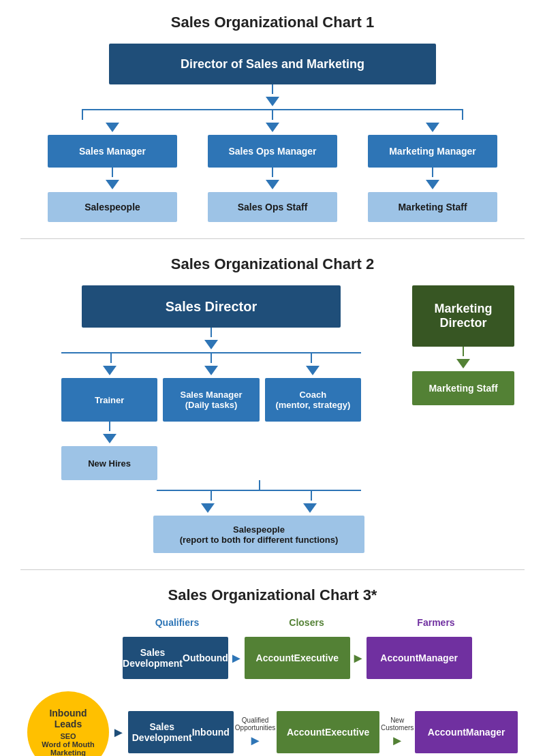  Describe the element at coordinates (211, 306) in the screenshot. I see `chart2-sales-director: Sales Director` at that location.